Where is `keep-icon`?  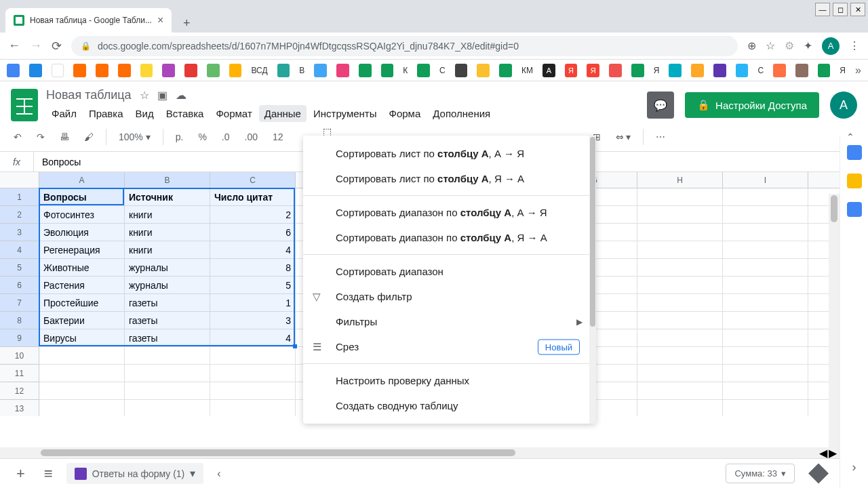
keep-icon is located at coordinates (854, 181).